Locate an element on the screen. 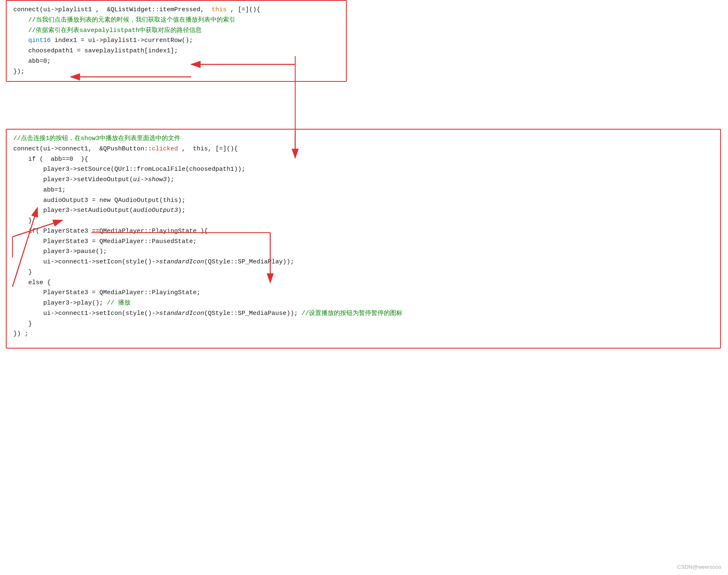 The image size is (728, 575). code-line: player3->play(); // 播放 is located at coordinates (363, 303).